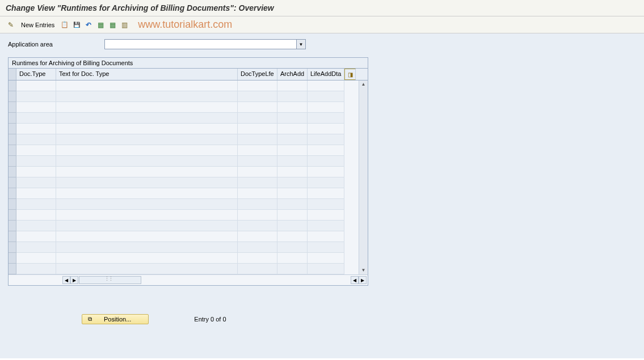  I want to click on select-all-icon, so click(100, 25).